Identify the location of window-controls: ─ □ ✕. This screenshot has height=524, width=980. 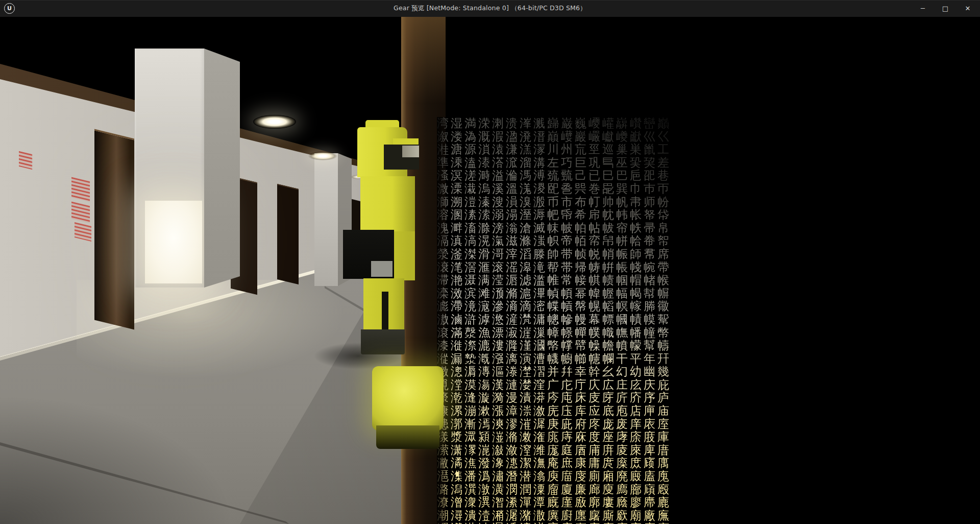
(945, 8).